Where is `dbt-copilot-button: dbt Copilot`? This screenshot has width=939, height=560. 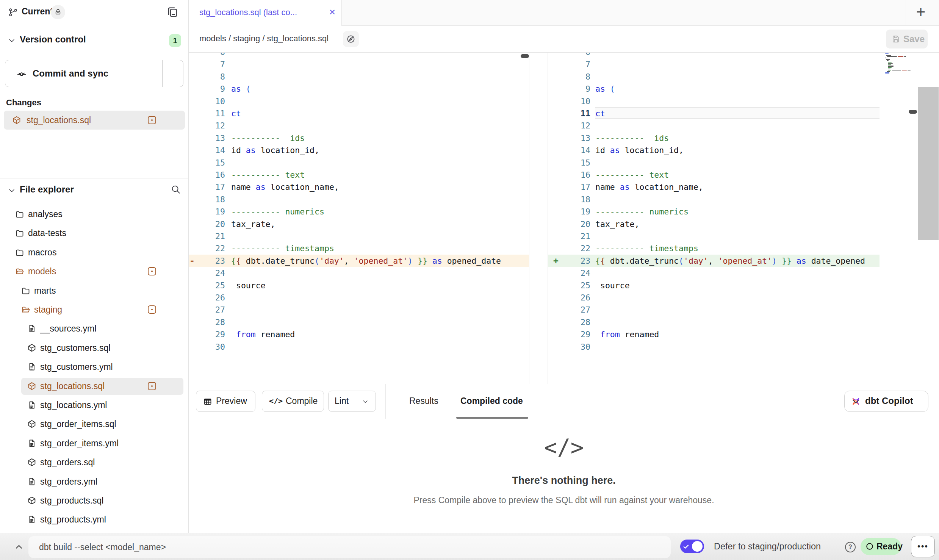 dbt-copilot-button: dbt Copilot is located at coordinates (886, 401).